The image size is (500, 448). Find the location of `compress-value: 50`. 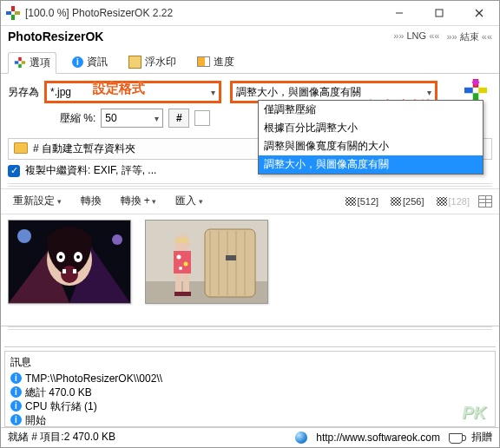

compress-value: 50 is located at coordinates (111, 118).